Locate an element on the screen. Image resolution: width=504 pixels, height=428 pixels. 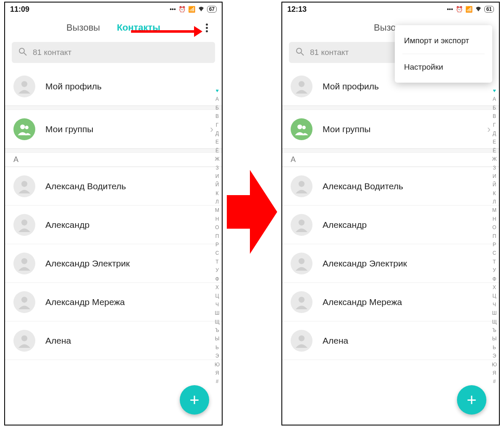
battery-indicator: 61 is located at coordinates (489, 9).